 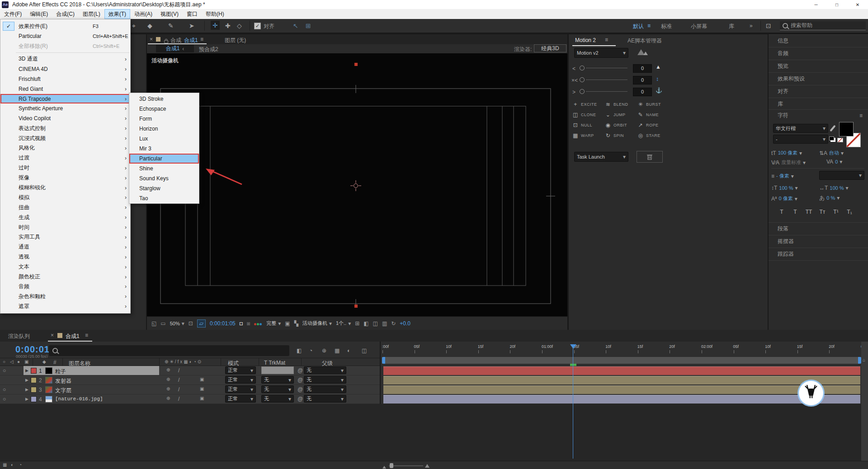 I want to click on zoom-out-mountain-icon, so click(x=384, y=466).